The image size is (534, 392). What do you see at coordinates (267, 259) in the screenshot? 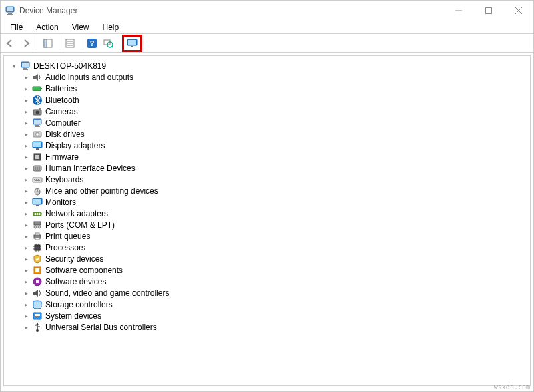
I see `tree-row: ▸Security devices` at bounding box center [267, 259].